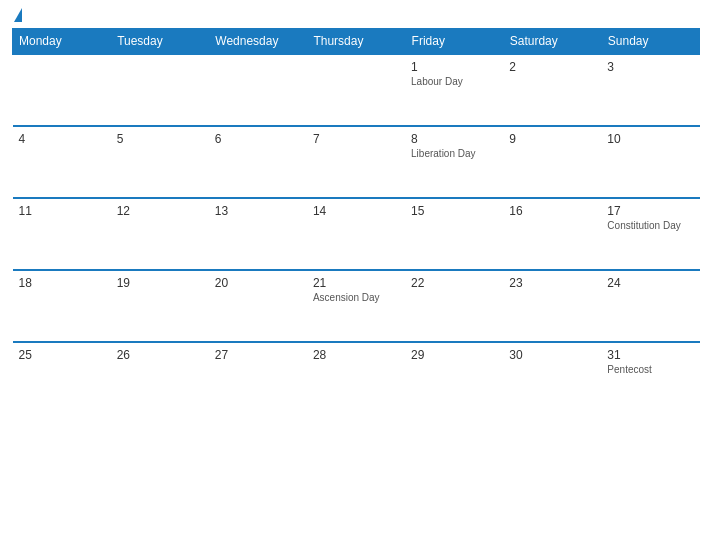  Describe the element at coordinates (356, 306) in the screenshot. I see `week-row-3: 18192021Ascension Day222324` at that location.